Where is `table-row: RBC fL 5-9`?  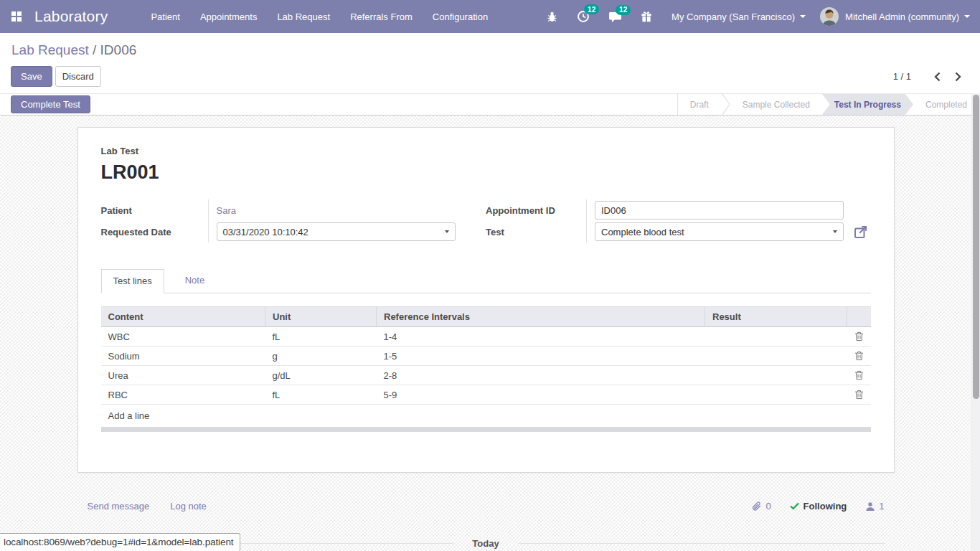
table-row: RBC fL 5-9 is located at coordinates (486, 395).